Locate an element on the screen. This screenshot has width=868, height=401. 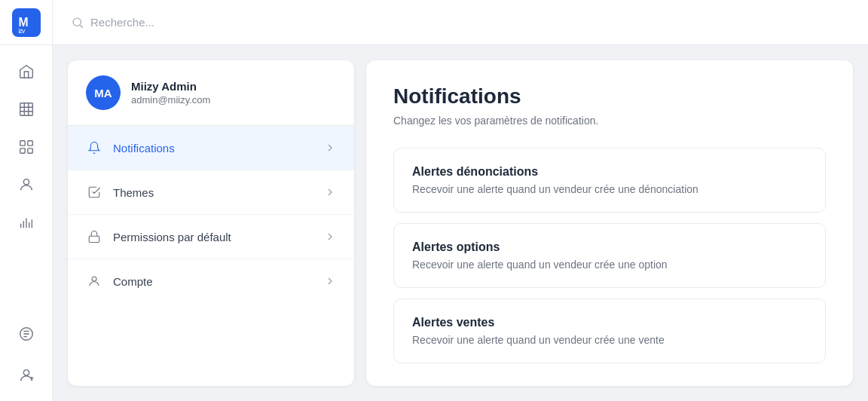
alert-card-desc-1: Recevoir une alerte quand un vendeur cré… is located at coordinates (610, 265).